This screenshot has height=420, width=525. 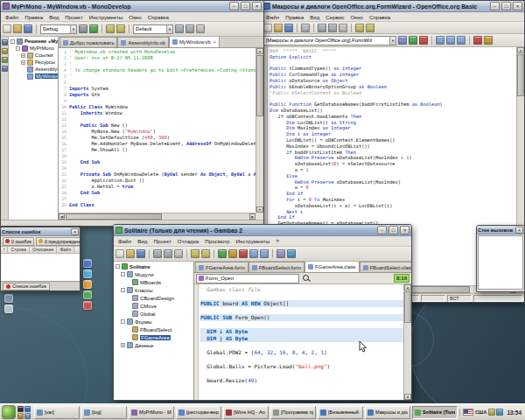 What do you see at coordinates (262, 231) in the screenshot?
I see `title-bar: Solitaire (Только для чтения) - Gambas 2…` at bounding box center [262, 231].